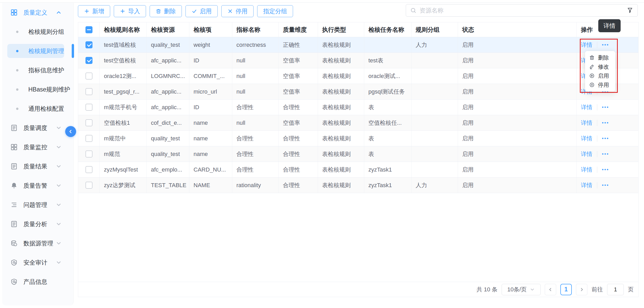 The image size is (644, 308). Describe the element at coordinates (38, 282) in the screenshot. I see `sidebar-item-9: 产品信息` at that location.